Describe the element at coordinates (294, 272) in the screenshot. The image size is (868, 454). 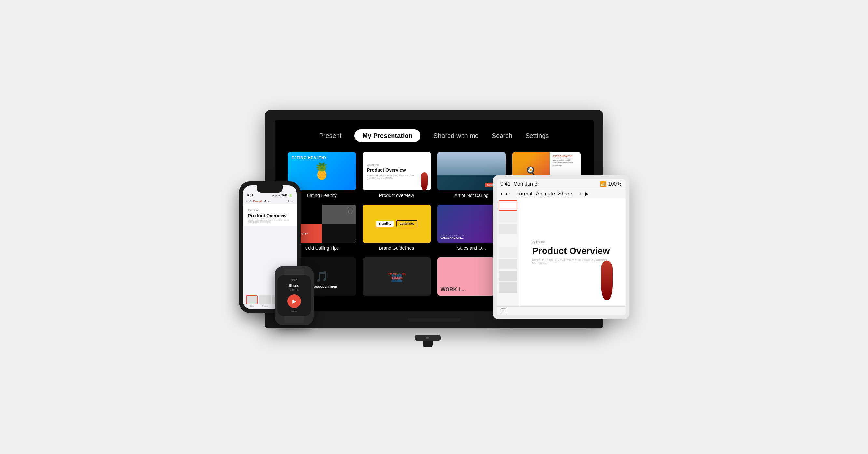
I see `watch-band-top` at that location.